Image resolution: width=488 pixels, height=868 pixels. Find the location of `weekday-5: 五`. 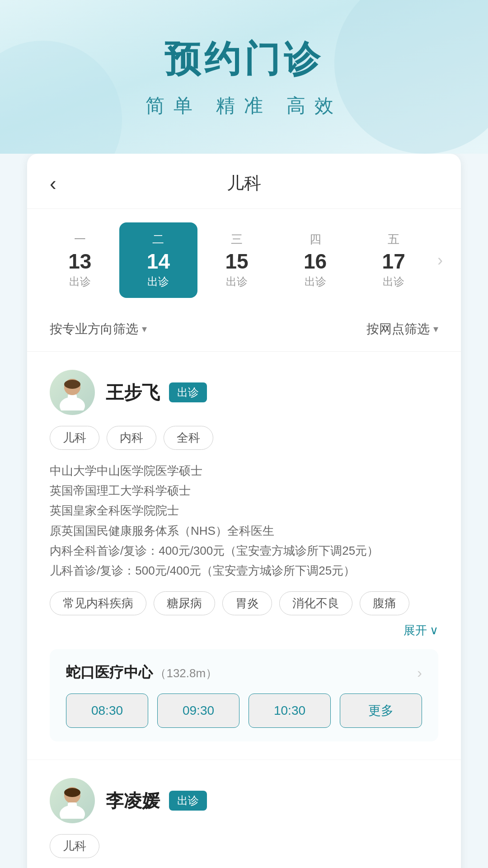

weekday-5: 五 is located at coordinates (394, 240).